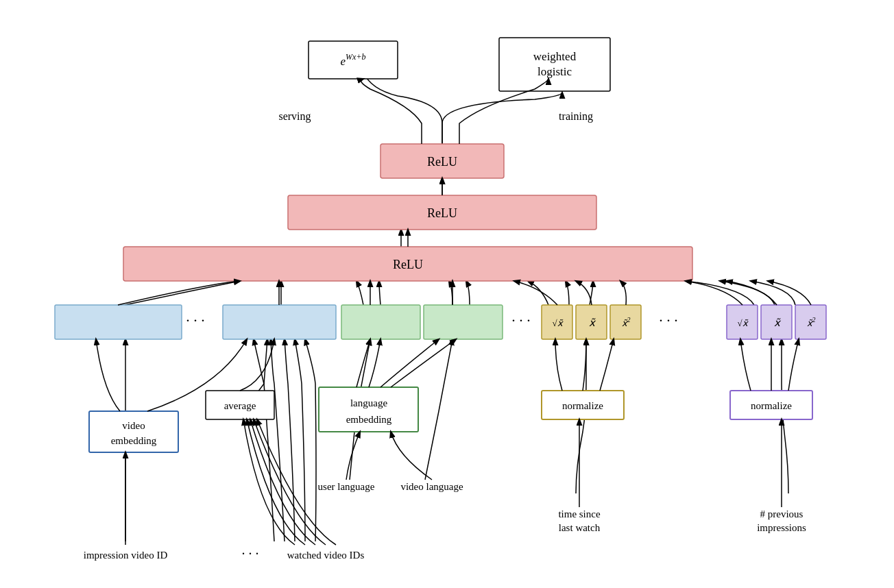 The image size is (894, 588). What do you see at coordinates (432, 487) in the screenshot?
I see `video-language-label: video language` at bounding box center [432, 487].